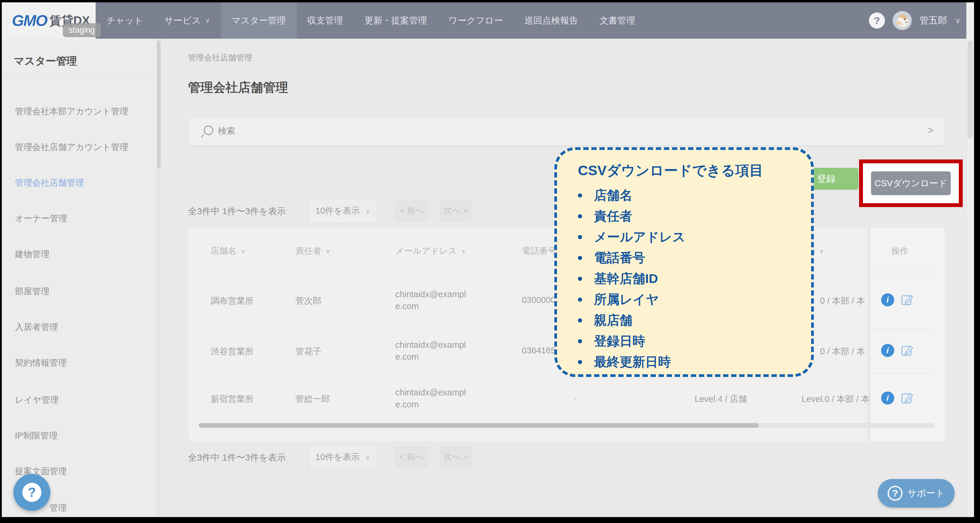 This screenshot has width=980, height=523. I want to click on callout-item: 親店舗, so click(632, 320).